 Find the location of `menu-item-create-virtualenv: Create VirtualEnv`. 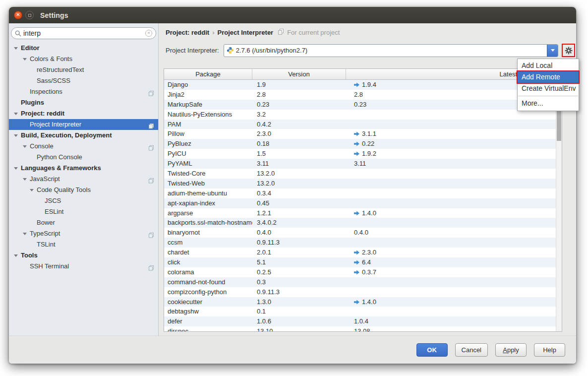

menu-item-create-virtualenv: Create VirtualEnv is located at coordinates (548, 88).